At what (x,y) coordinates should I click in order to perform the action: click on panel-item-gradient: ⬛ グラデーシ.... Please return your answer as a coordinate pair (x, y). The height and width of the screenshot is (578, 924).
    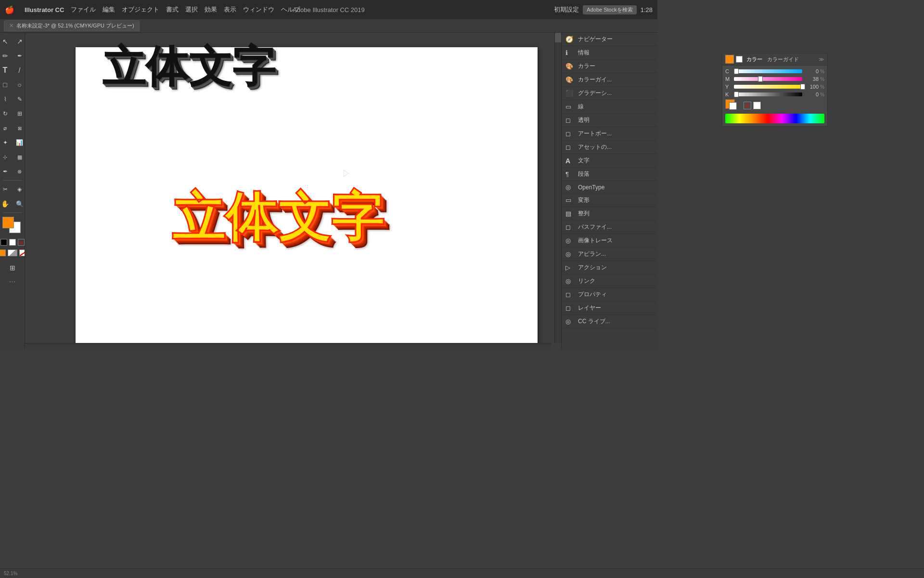
    Looking at the image, I should click on (609, 93).